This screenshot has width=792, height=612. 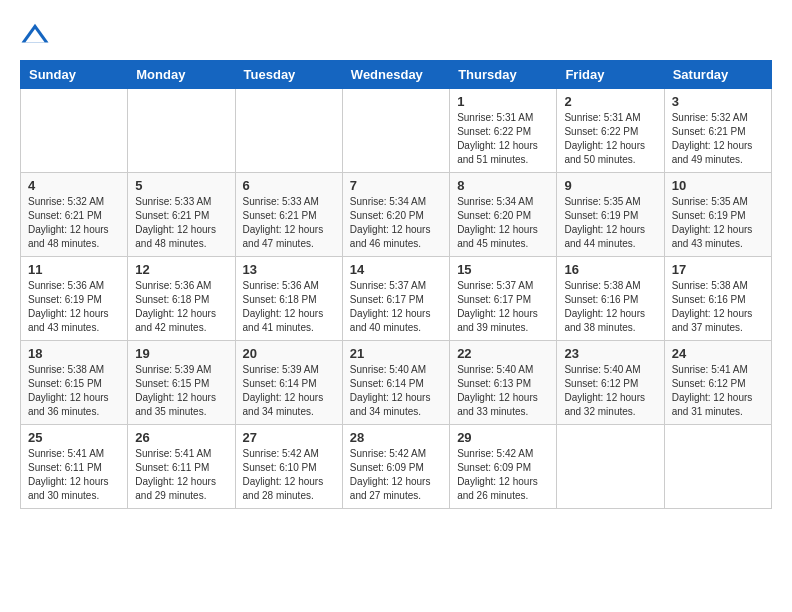 I want to click on calendar-cell: 17Sunrise: 5:38 AMSunset: 6:16 PMDayligh…, so click(x=718, y=299).